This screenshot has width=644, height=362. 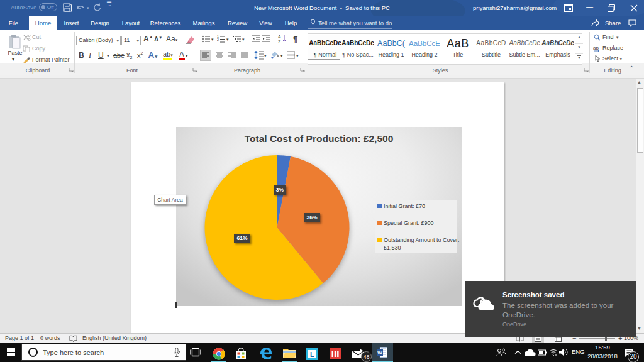 What do you see at coordinates (312, 354) in the screenshot?
I see `svg-text: L` at bounding box center [312, 354].